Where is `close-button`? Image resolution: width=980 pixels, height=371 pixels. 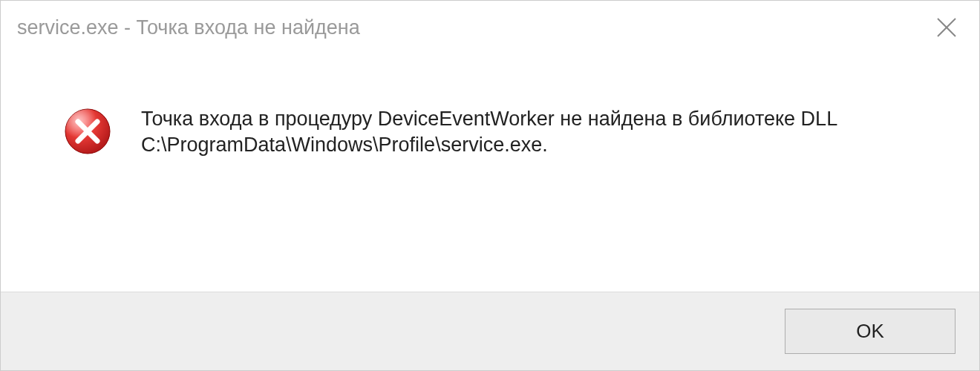
close-button is located at coordinates (947, 27).